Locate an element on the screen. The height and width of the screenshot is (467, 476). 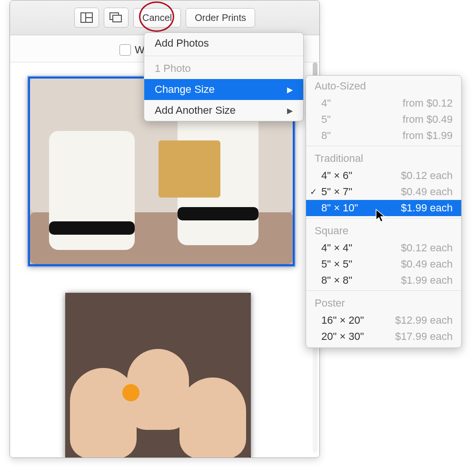
layout-icon-button is located at coordinates (87, 18).